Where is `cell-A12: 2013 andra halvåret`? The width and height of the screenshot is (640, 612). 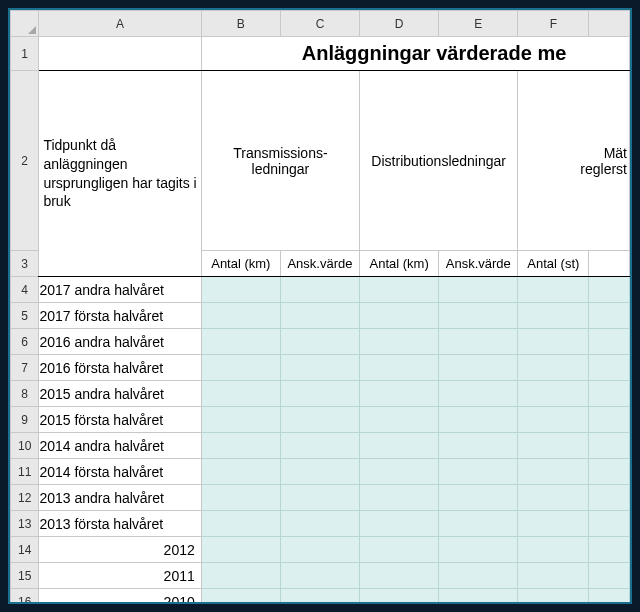
cell-A12: 2013 andra halvåret is located at coordinates (120, 498).